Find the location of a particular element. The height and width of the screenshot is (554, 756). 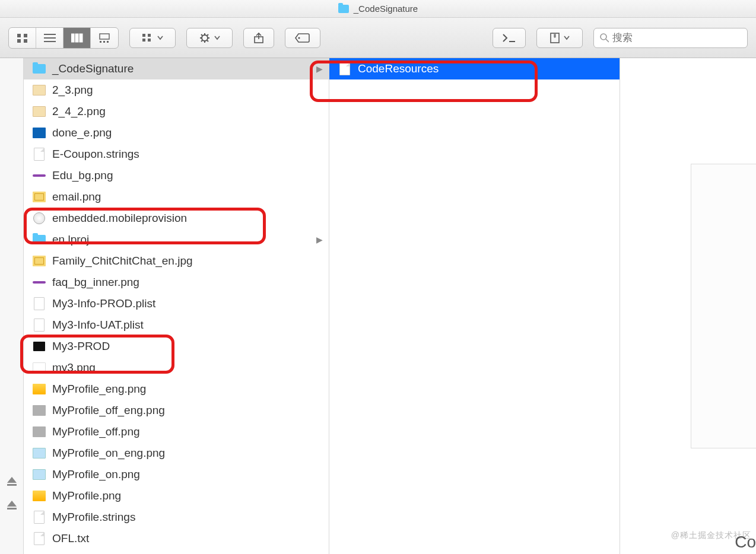

column-view-button is located at coordinates (77, 38).